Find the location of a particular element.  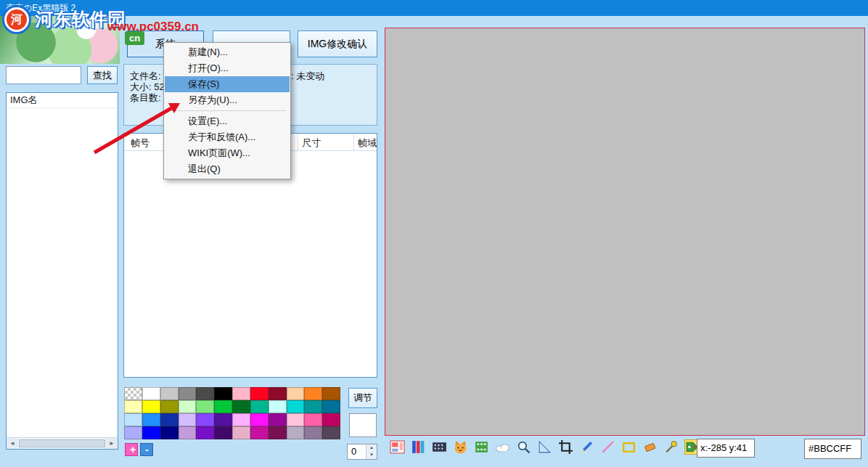

filmstrip-icon is located at coordinates (482, 447).